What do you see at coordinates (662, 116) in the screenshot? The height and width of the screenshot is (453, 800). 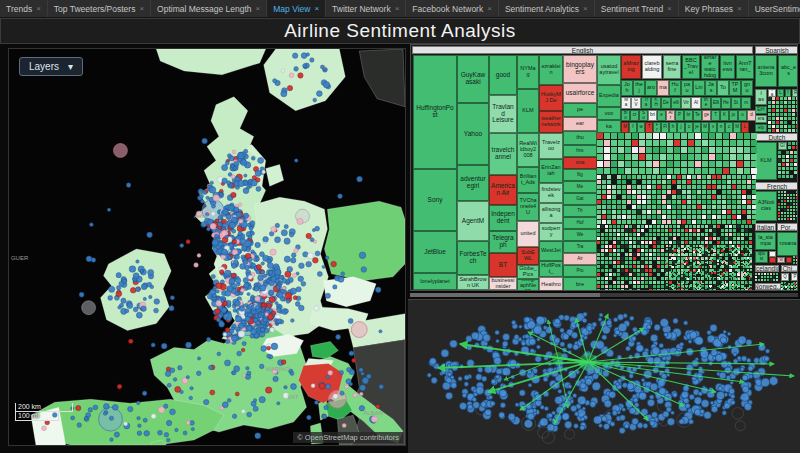 I see `treemap-cell: e` at bounding box center [662, 116].